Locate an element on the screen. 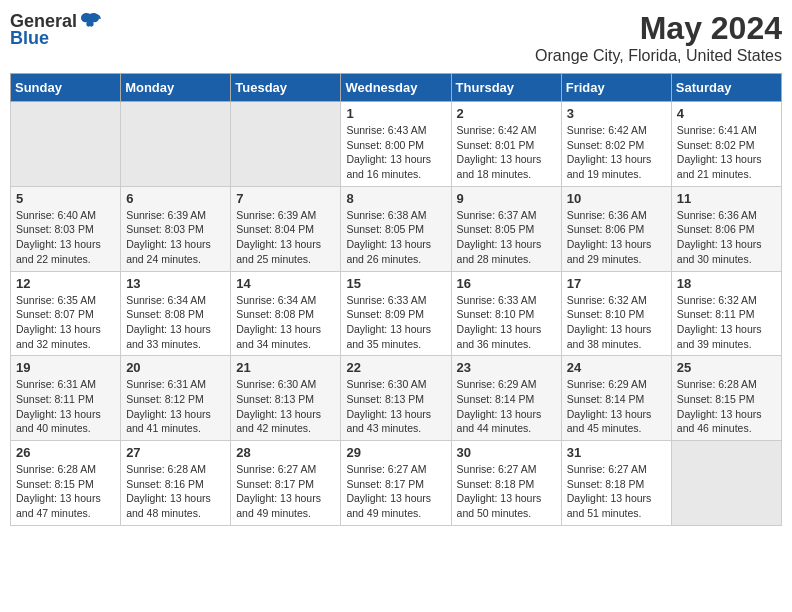 The image size is (792, 612). day-number: 9 is located at coordinates (506, 198).